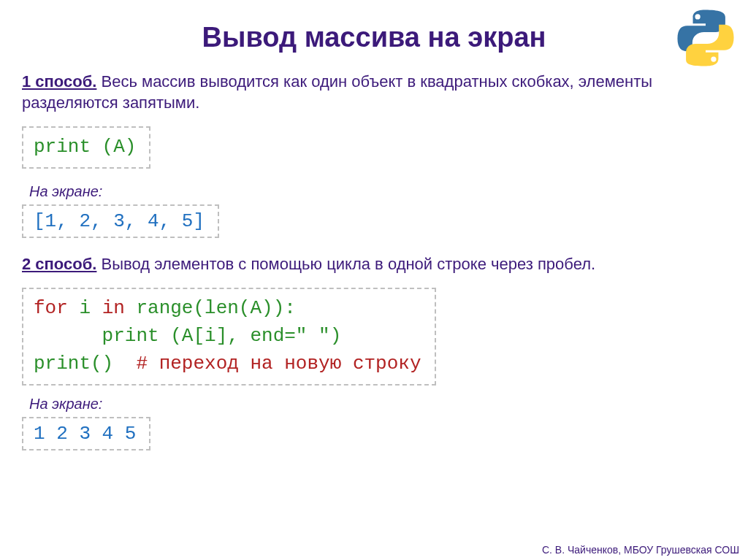 Image resolution: width=748 pixels, height=560 pixels. Describe the element at coordinates (378, 191) in the screenshot. I see `method1-caption: На экране:` at that location.